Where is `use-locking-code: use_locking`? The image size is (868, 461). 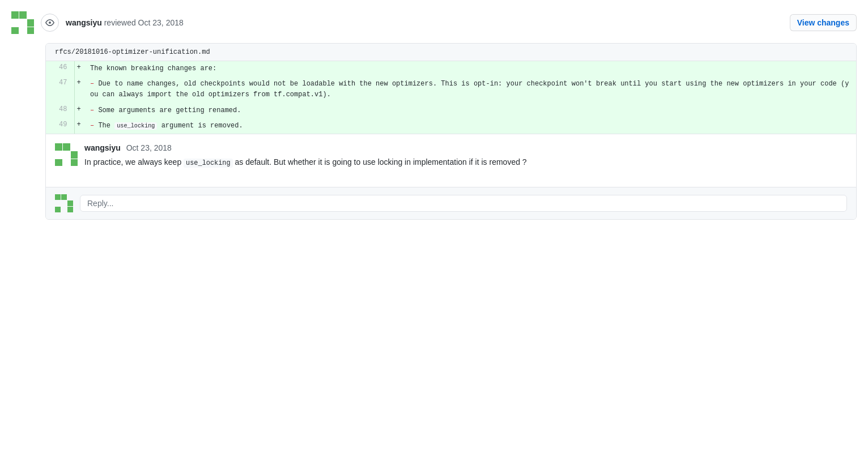 use-locking-code: use_locking is located at coordinates (136, 126).